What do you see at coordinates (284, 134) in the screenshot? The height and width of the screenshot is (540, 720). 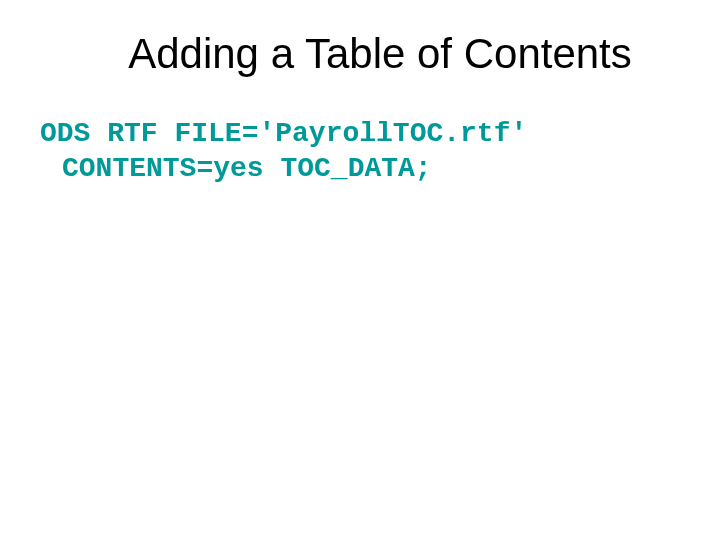 I see `code-line-1: ODS RTF FILE='PayrollTOC.rtf'` at bounding box center [284, 134].